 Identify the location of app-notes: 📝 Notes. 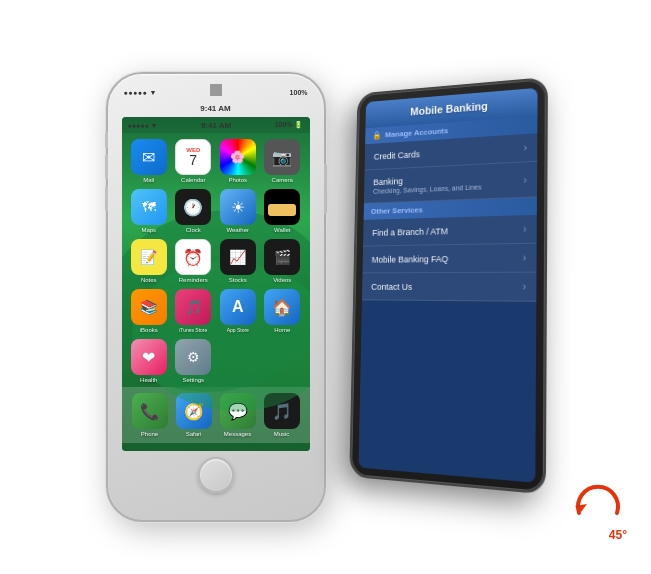
(150, 261).